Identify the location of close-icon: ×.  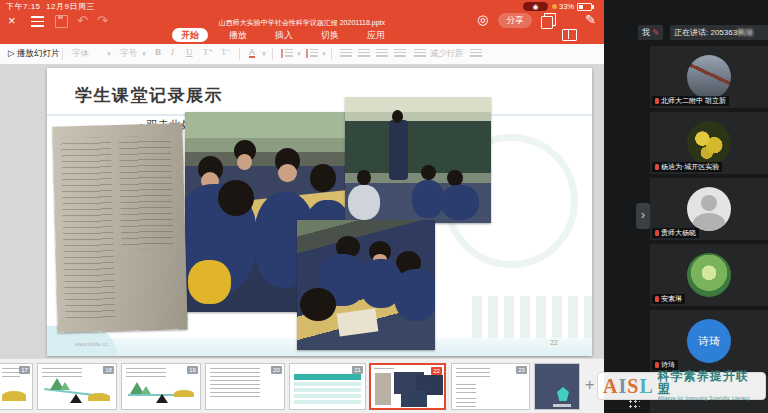
(12, 21).